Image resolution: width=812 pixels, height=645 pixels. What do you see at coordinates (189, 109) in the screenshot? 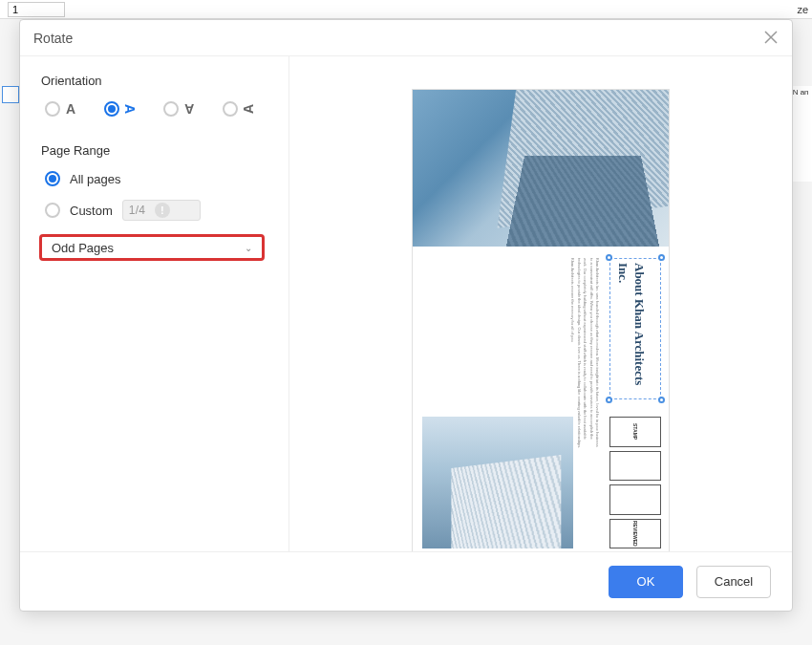
I see `letter-a-180-icon: A` at bounding box center [189, 109].